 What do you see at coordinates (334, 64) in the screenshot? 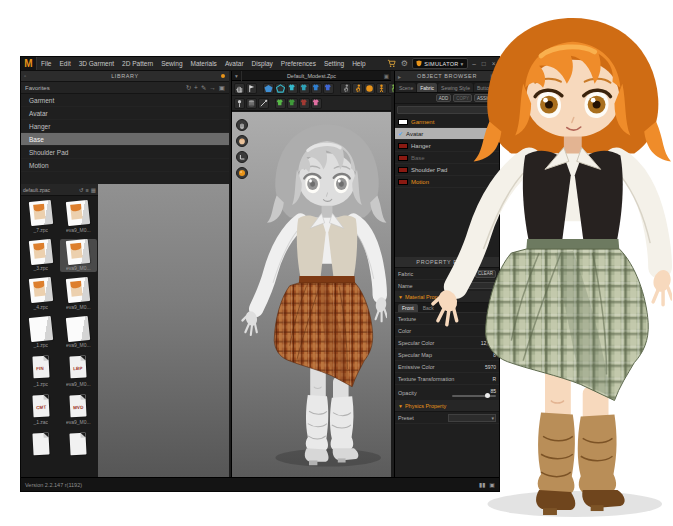
I see `menu-setting: Setting` at bounding box center [334, 64].